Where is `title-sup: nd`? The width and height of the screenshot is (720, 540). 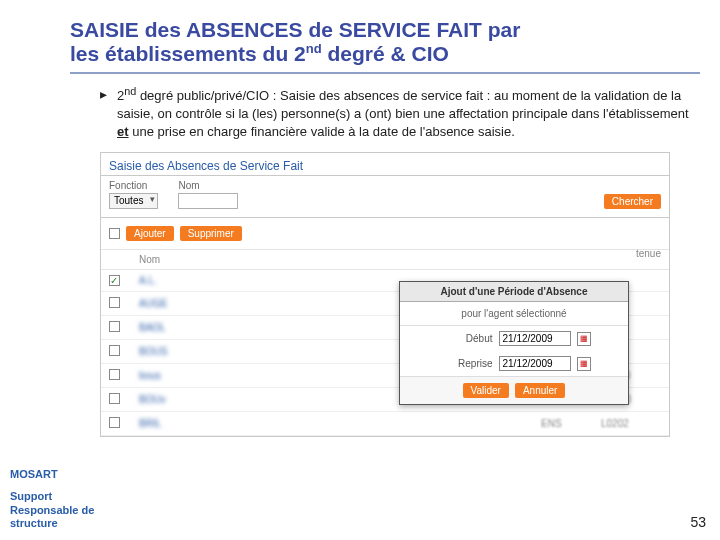
title-sup: nd is located at coordinates (314, 48).